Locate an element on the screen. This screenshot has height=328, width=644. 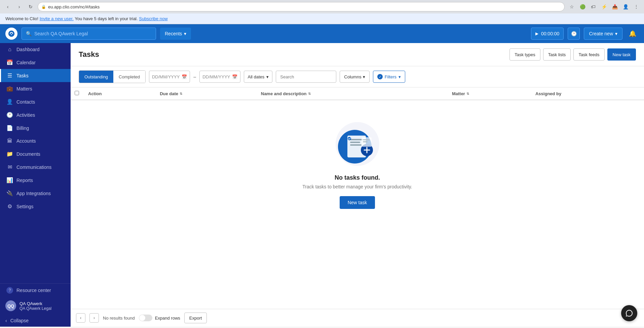
date-from-placeholder: DD/MM/YYYY is located at coordinates (166, 77).